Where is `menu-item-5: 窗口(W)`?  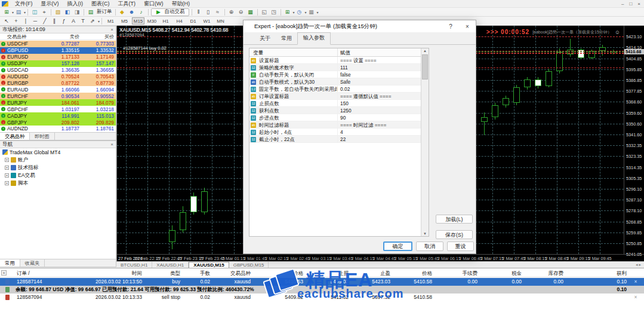
menu-item-5: 窗口(W) is located at coordinates (154, 4).